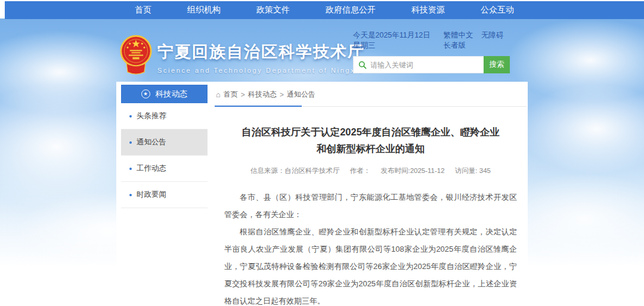 The image size is (644, 306). What do you see at coordinates (143, 10) in the screenshot?
I see `nav-item-home: 首页` at bounding box center [143, 10].